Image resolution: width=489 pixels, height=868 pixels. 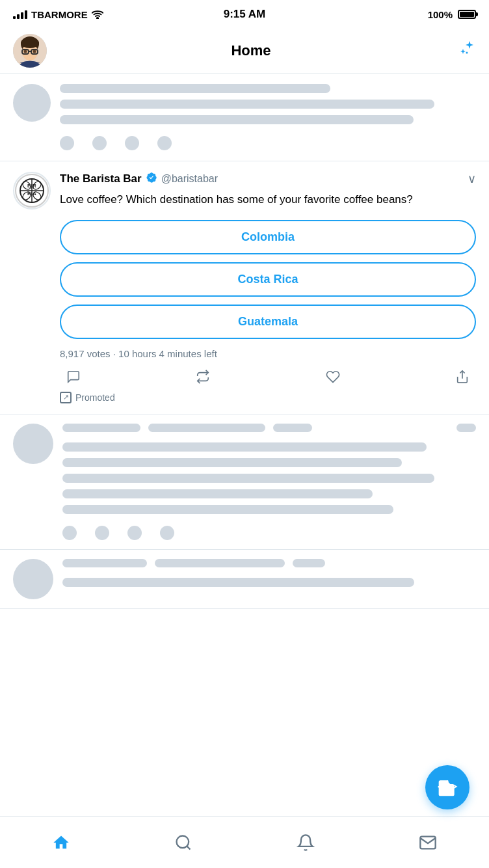 I want to click on reply-action, so click(x=73, y=377).